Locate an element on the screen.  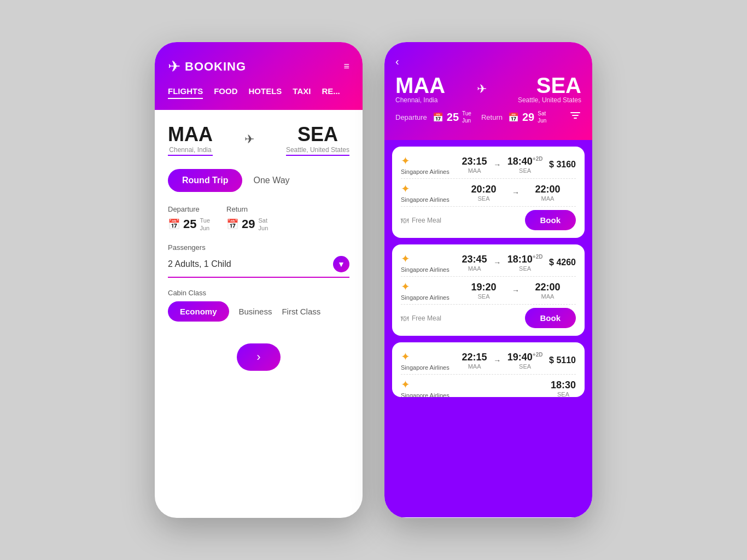
airline-name-1: Singapore Airlines is located at coordinates (425, 172).